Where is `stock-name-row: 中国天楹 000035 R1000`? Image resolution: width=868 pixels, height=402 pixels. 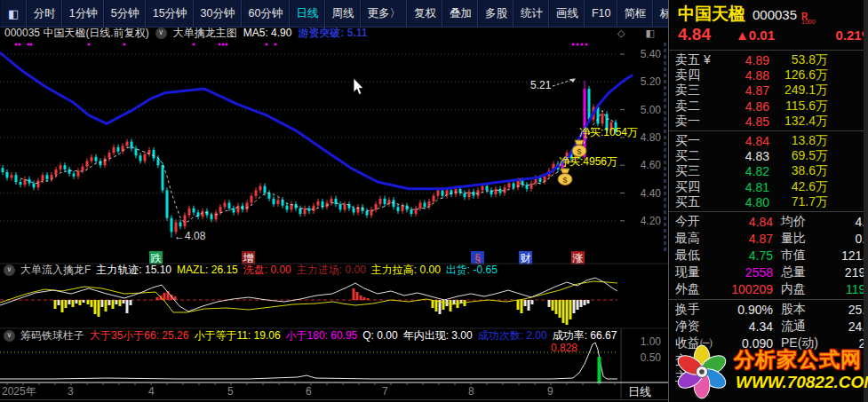 stock-name-row: 中国天楹 000035 R1000 is located at coordinates (768, 12).